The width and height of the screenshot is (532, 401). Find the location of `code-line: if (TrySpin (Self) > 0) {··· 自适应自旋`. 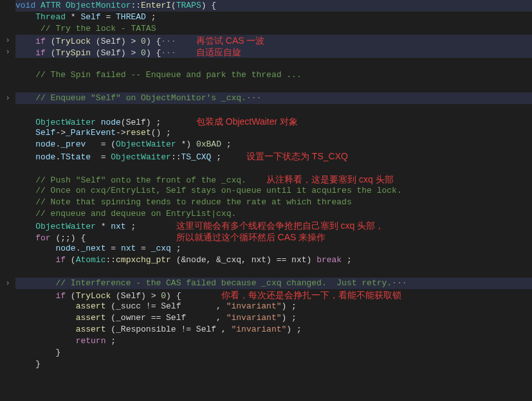

code-line: if (TrySpin (Self) > 0) {··· 自适应自旋 is located at coordinates (274, 52).